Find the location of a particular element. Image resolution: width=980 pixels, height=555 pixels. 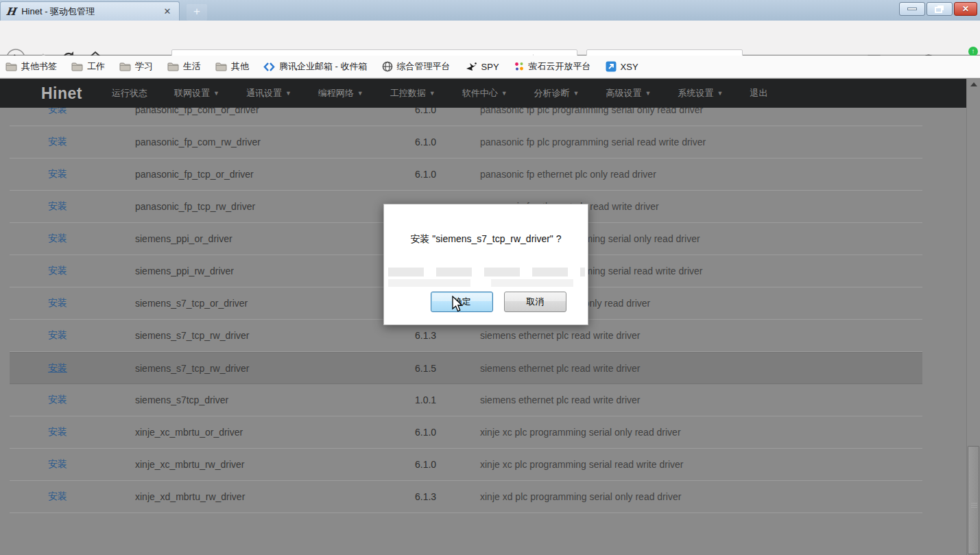

nav-menu-item: 编程网络▼ is located at coordinates (341, 93).